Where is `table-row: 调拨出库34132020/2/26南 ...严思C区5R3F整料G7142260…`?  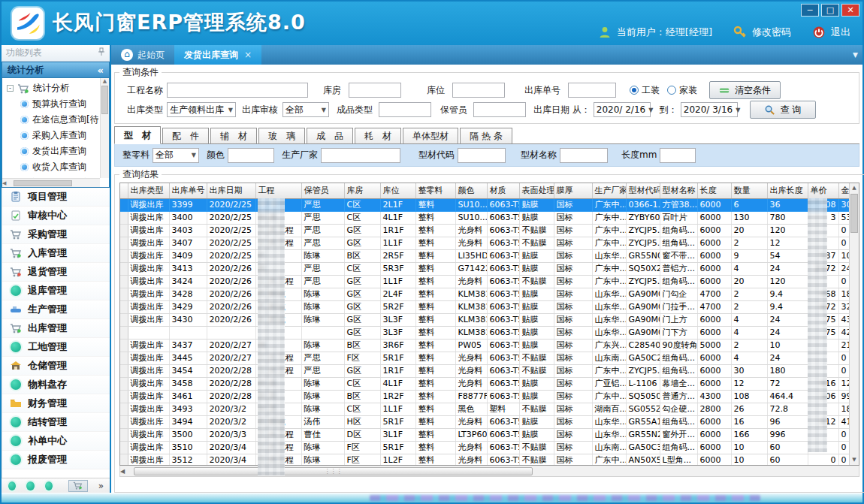
table-row: 调拨出库34132020/2/26南 ...严思C区5R3F整料G7142260… is located at coordinates (490, 269).